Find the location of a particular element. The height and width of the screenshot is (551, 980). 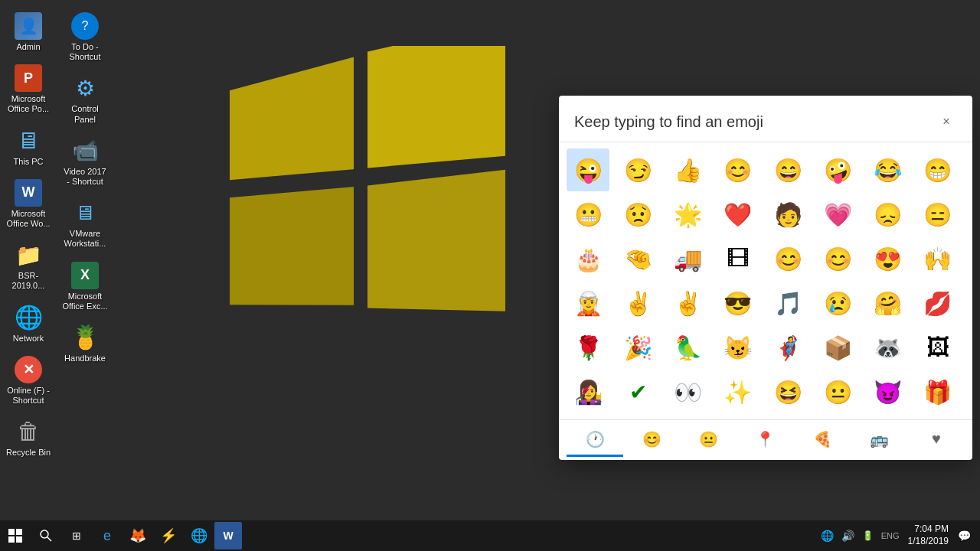

tray-keyboard-icon: ENG is located at coordinates (890, 536).